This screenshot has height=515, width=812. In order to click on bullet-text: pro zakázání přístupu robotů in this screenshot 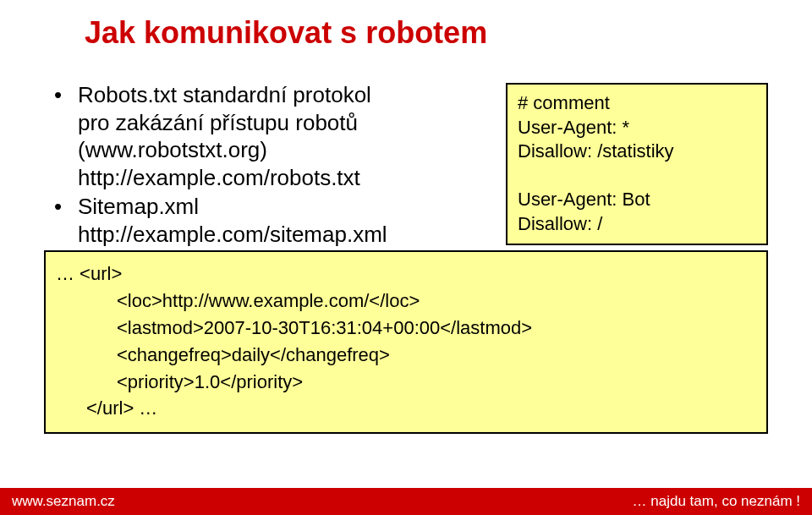, I will do `click(218, 123)`.